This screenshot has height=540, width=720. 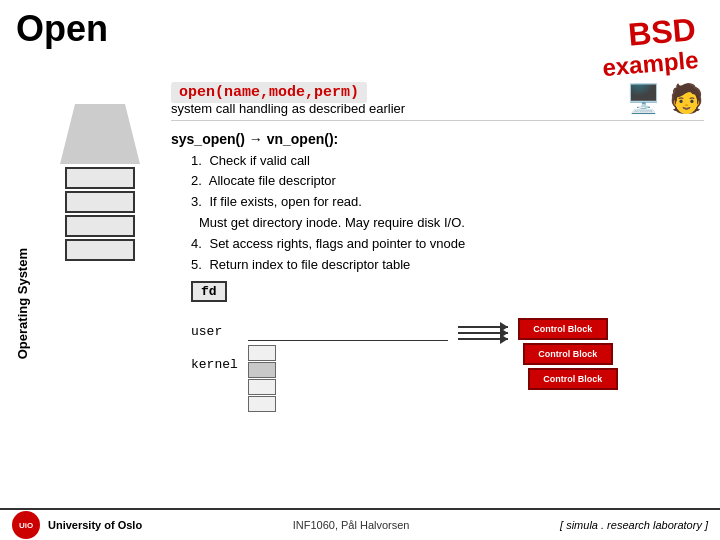 What do you see at coordinates (686, 98) in the screenshot?
I see `person-icon: 🧑` at bounding box center [686, 98].